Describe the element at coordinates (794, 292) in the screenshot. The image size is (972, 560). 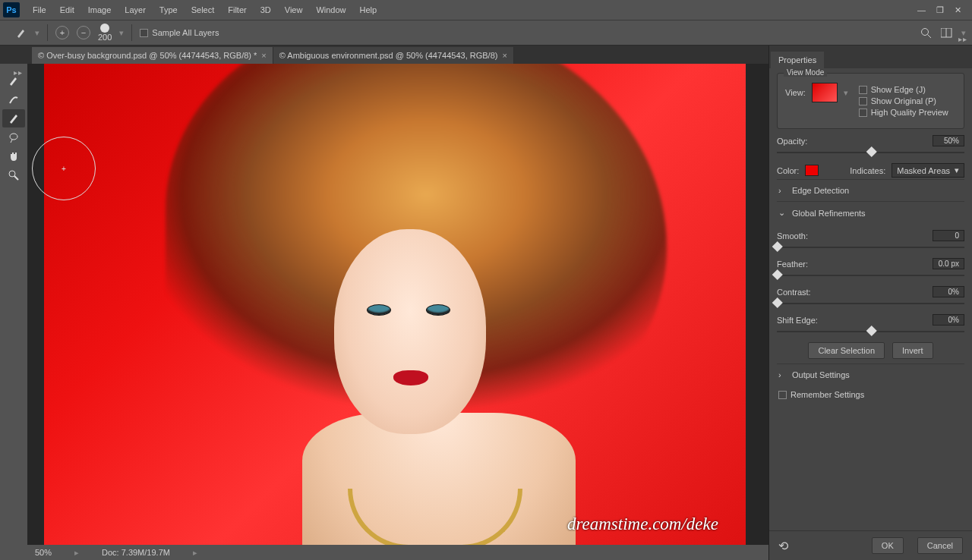
I see `contrast-label: Contrast:` at that location.